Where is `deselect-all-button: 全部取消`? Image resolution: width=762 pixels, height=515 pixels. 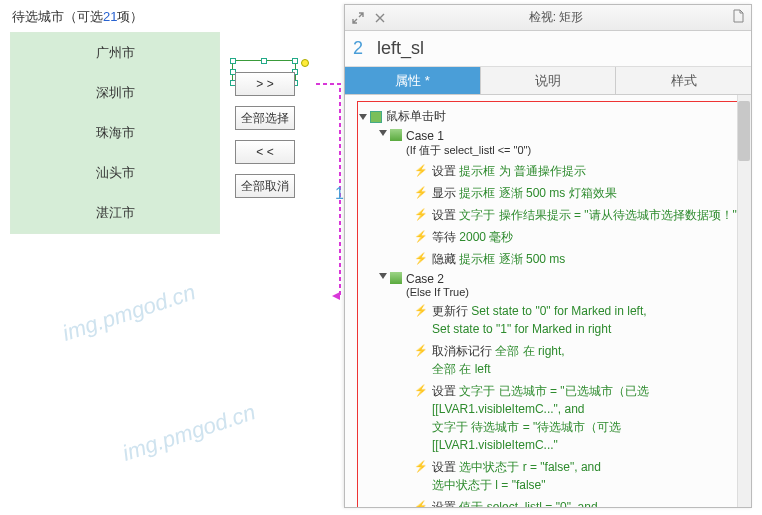
deselect-all-button: 全部取消 is located at coordinates (265, 186).